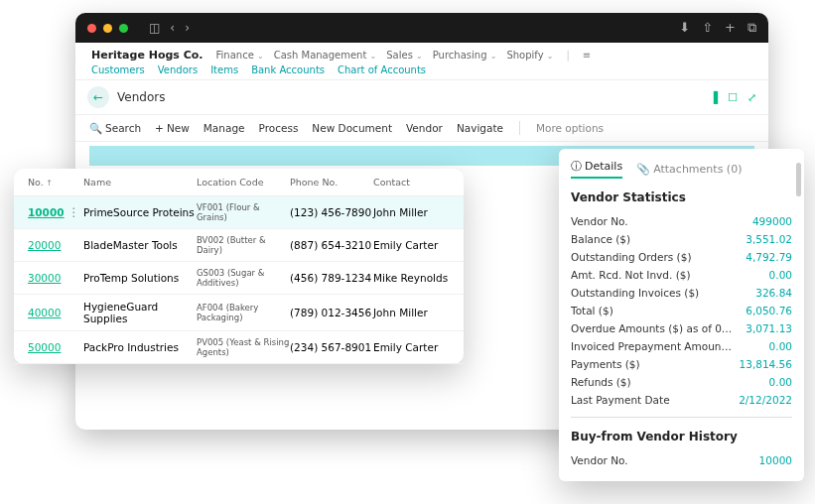 The height and width of the screenshot is (504, 815). I want to click on row-menu-icon: ⋮, so click(74, 212).